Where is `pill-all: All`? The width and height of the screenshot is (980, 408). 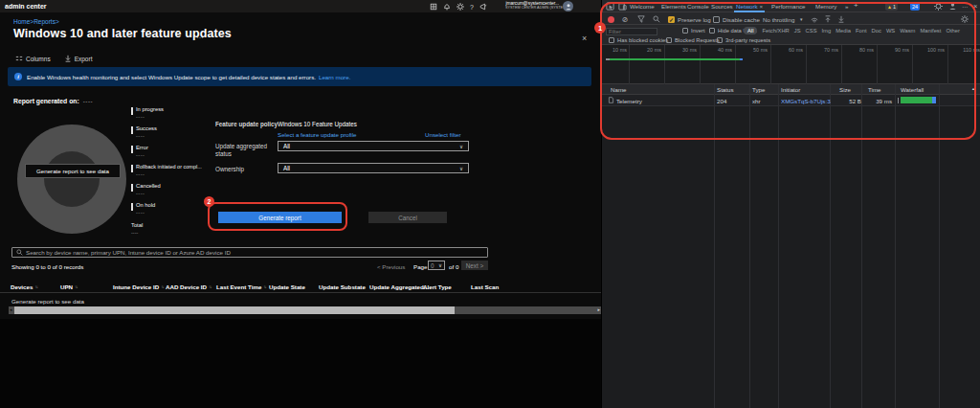 pill-all: All is located at coordinates (750, 31).